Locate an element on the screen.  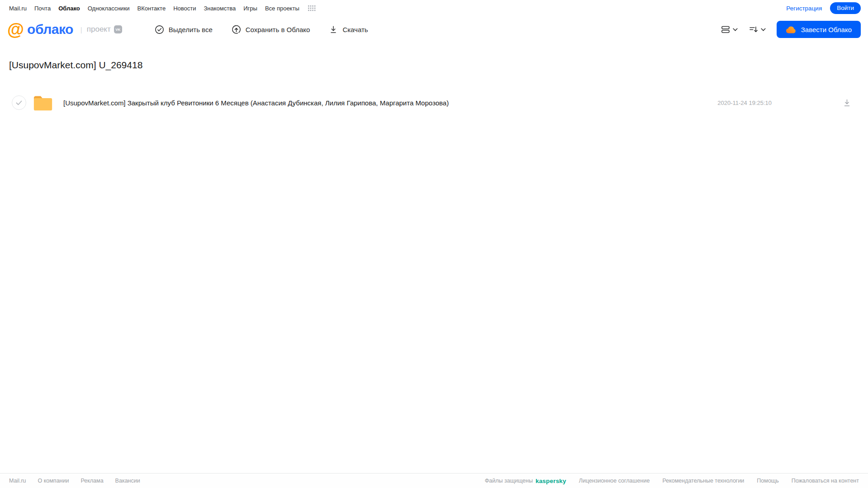
download-label: Скачать is located at coordinates (355, 30).